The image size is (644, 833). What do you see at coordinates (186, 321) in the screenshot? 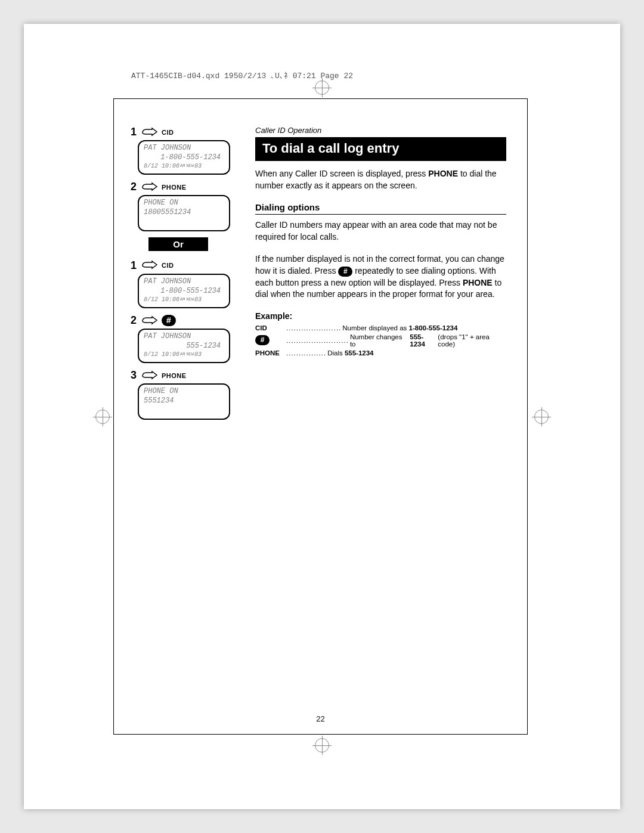
I see `seqB-step2: 2 #` at bounding box center [186, 321].